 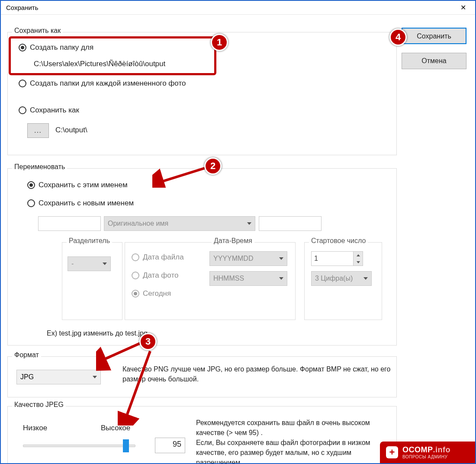 I want to click on group-save-as-legend: Сохранить как, so click(x=37, y=31).